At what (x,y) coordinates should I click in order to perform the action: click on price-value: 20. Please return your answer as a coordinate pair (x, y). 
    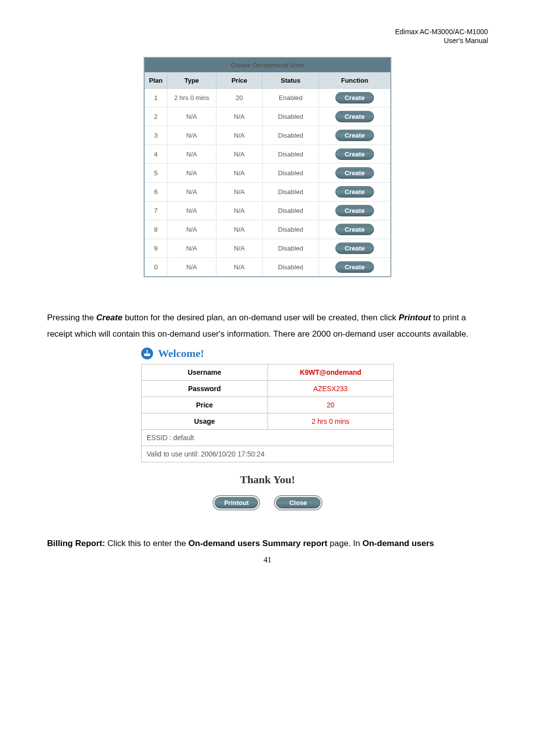
    Looking at the image, I should click on (331, 405).